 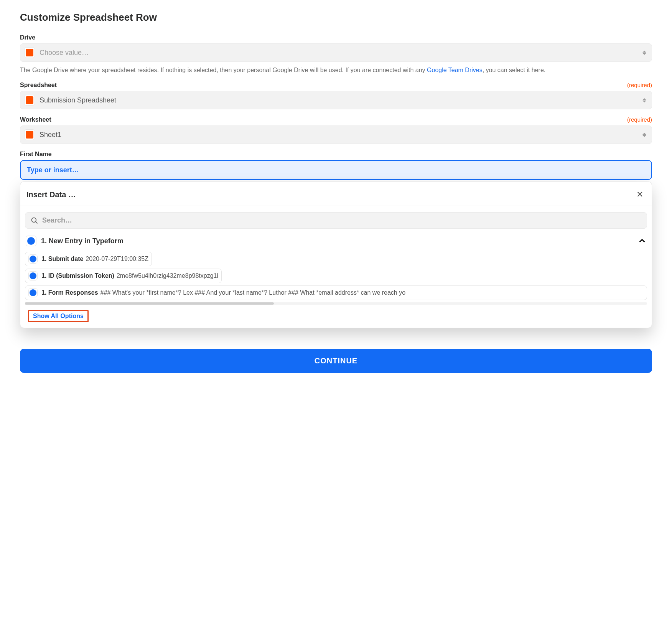 I want to click on drive-placeholder: Choose value…, so click(x=341, y=53).